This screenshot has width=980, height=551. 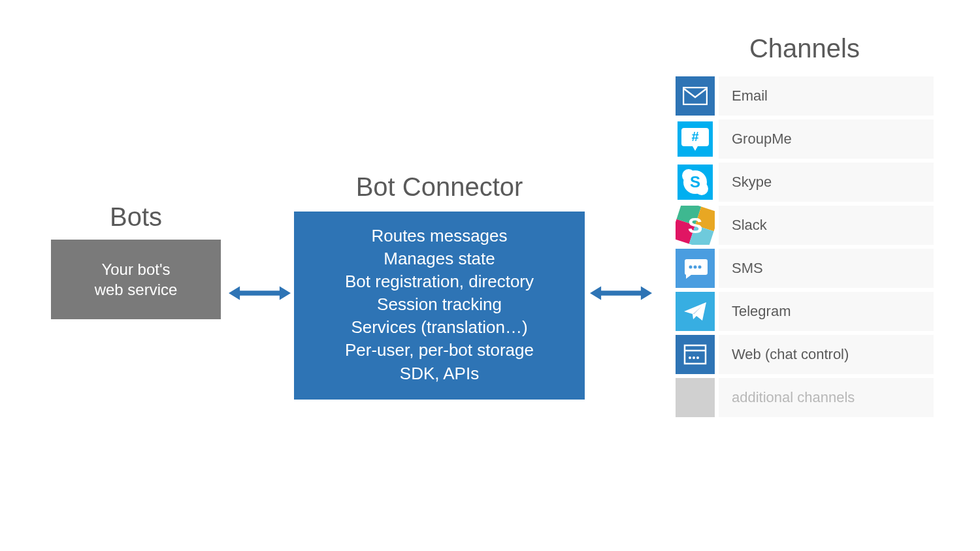 What do you see at coordinates (439, 350) in the screenshot?
I see `connector-line: Per-user, per-bot storage` at bounding box center [439, 350].